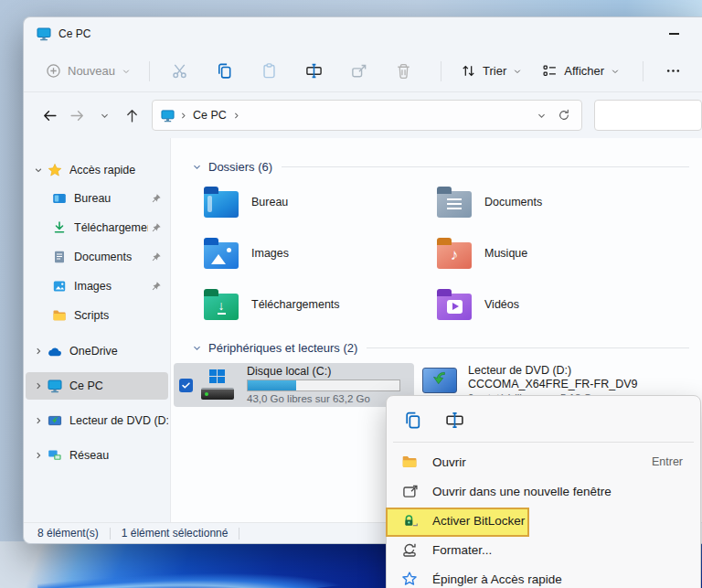 Image resolution: width=702 pixels, height=588 pixels. What do you see at coordinates (564, 115) in the screenshot?
I see `refresh-icon` at bounding box center [564, 115].